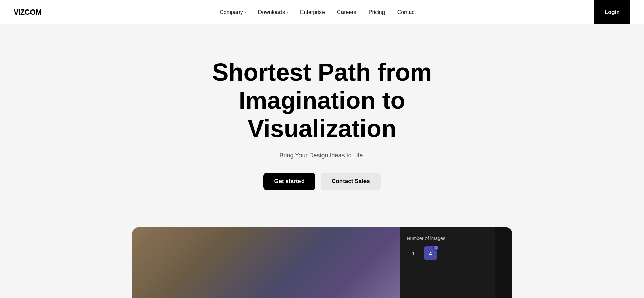 Image resolution: width=644 pixels, height=298 pixels. What do you see at coordinates (28, 12) in the screenshot?
I see `logo: VIZCOM` at bounding box center [28, 12].